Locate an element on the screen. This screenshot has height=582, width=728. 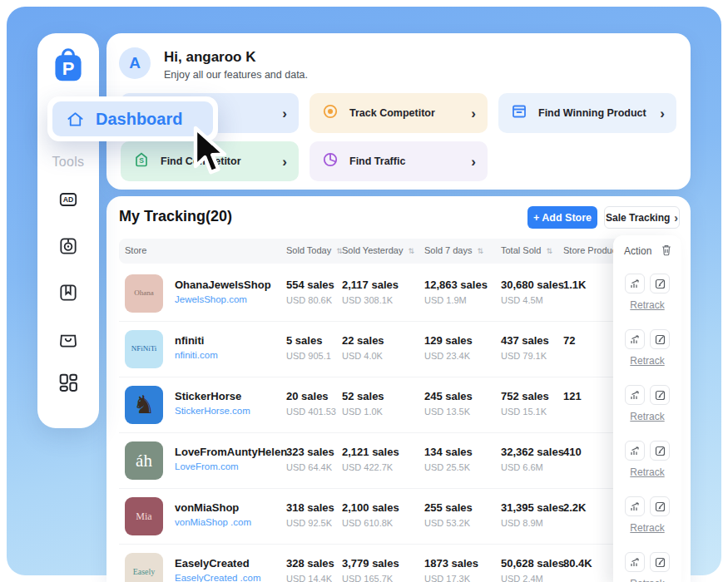
column-header-action: Action is located at coordinates (637, 251).